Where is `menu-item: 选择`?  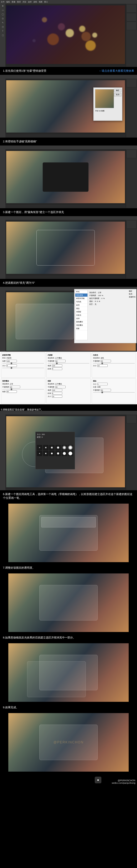
menu-item: 选择 is located at coordinates (30, 2).